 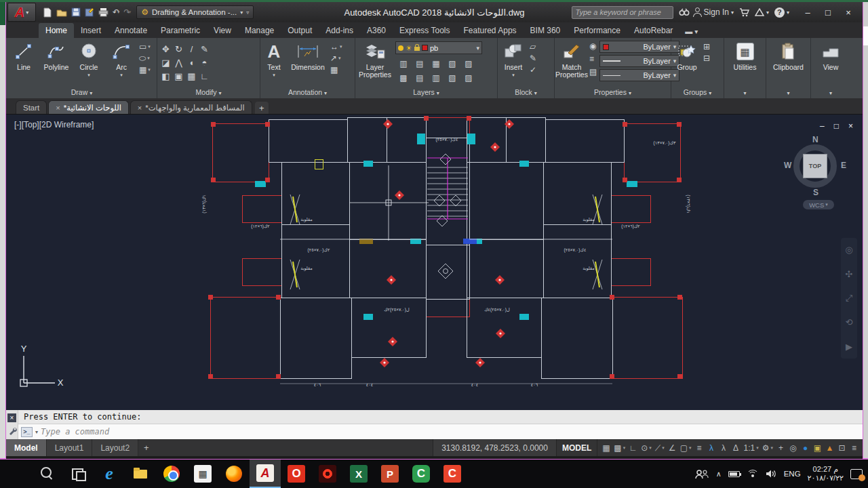 I want to click on tab-insert: Insert, so click(x=91, y=30).